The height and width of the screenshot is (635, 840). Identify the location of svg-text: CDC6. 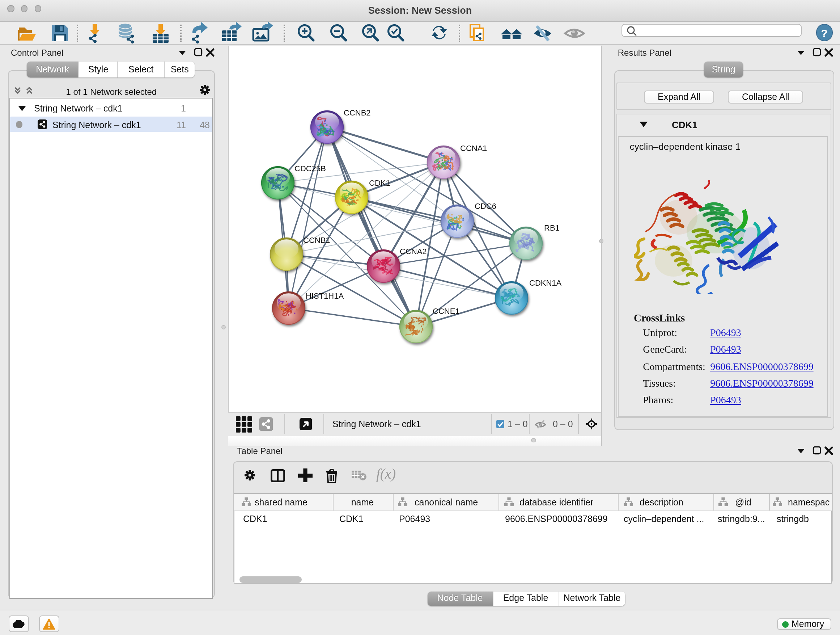
(485, 206).